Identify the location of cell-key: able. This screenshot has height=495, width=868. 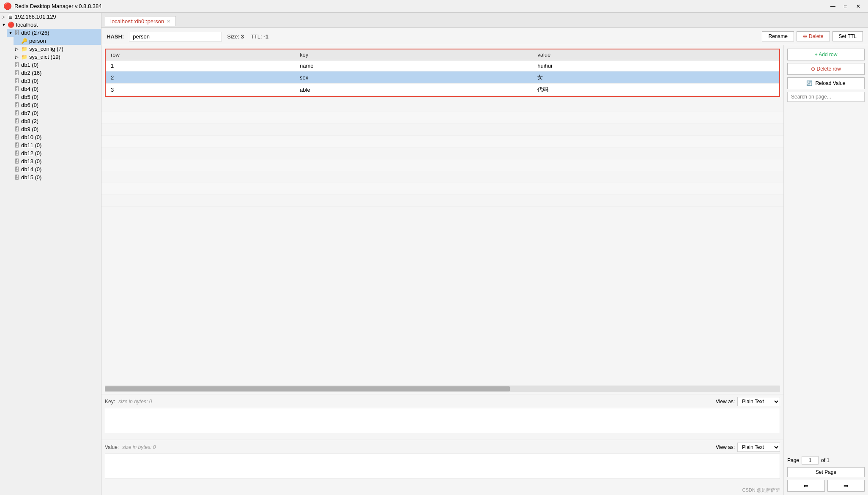
(413, 90).